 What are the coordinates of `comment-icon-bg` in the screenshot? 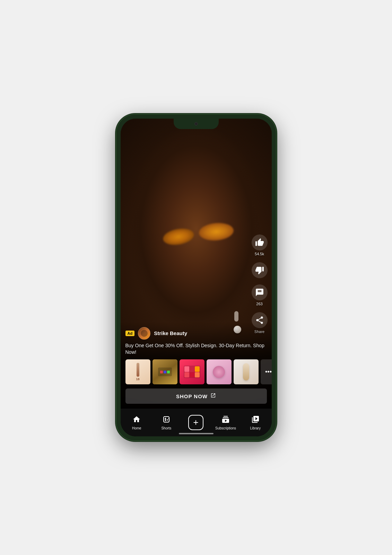 It's located at (260, 292).